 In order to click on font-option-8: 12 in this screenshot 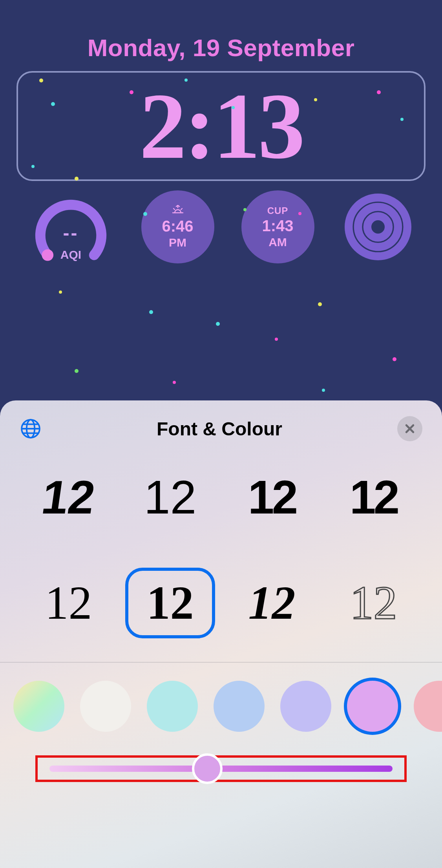, I will do `click(374, 603)`.